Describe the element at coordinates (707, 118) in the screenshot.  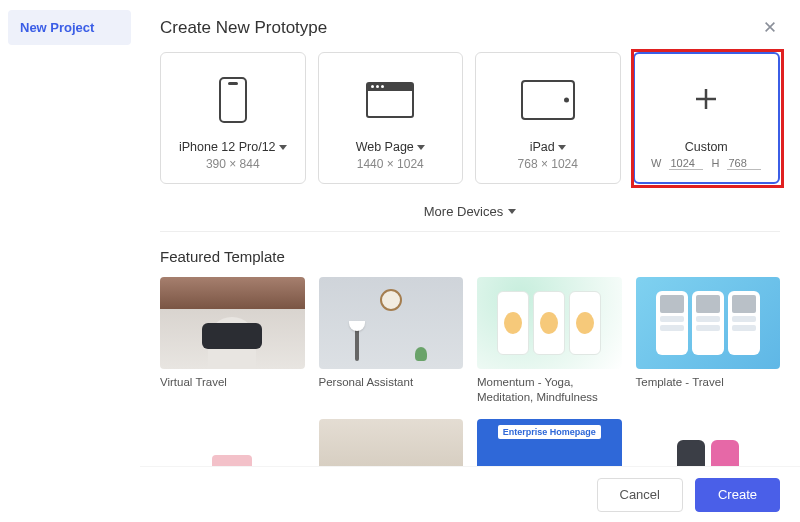
I see `device-card-custom: Custom W H` at that location.